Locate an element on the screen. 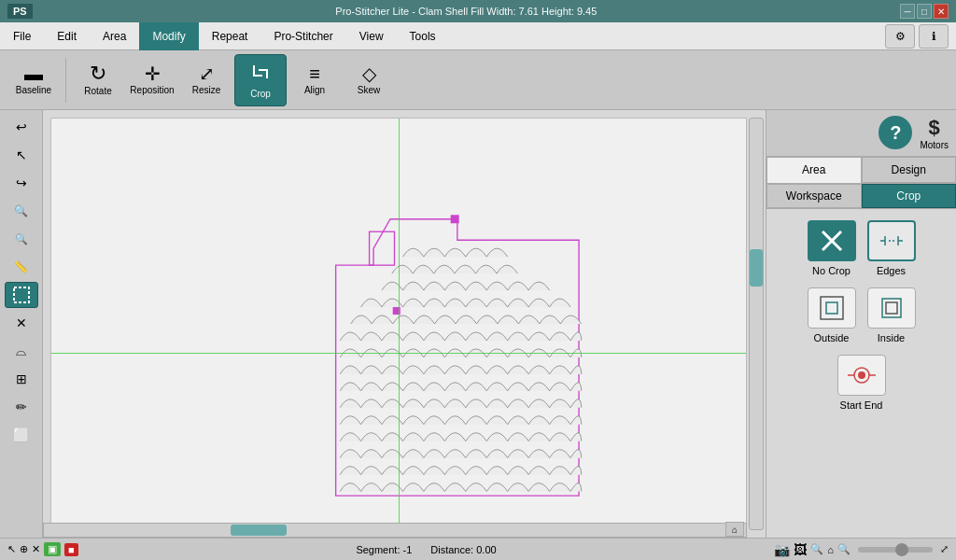  inside-option: Inside is located at coordinates (892, 315).